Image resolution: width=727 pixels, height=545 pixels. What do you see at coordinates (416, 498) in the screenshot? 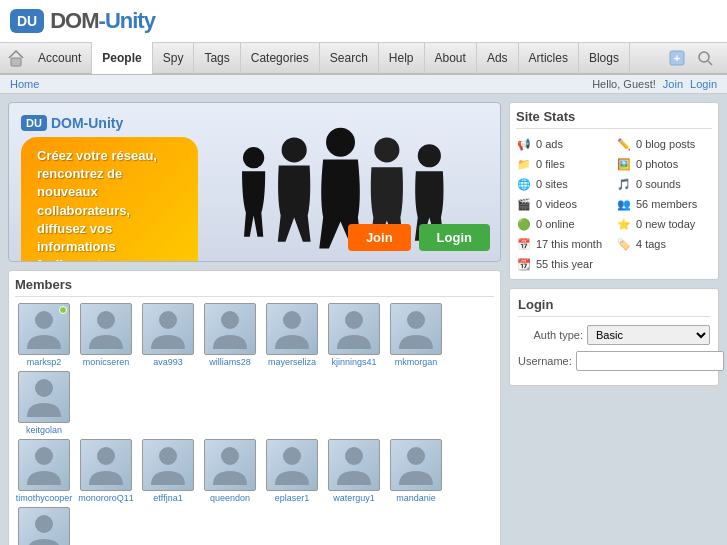
I see `member-name: mandanie` at bounding box center [416, 498].